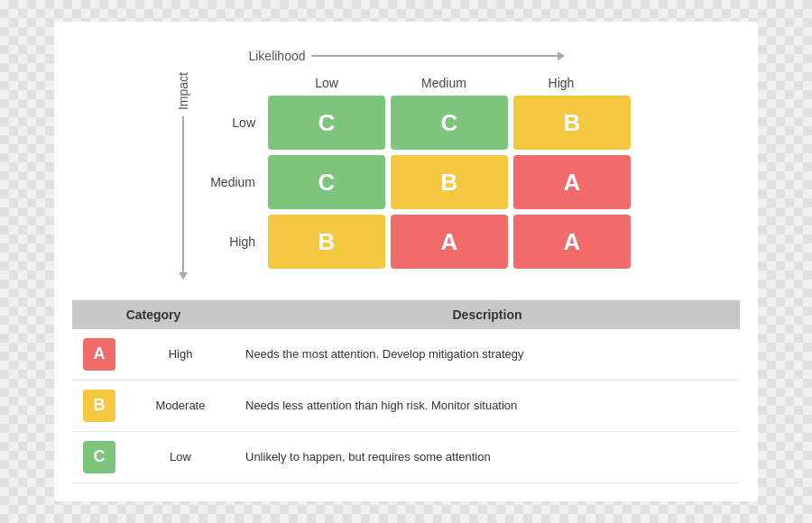 The width and height of the screenshot is (812, 523). I want to click on cell-high-low: B, so click(327, 242).